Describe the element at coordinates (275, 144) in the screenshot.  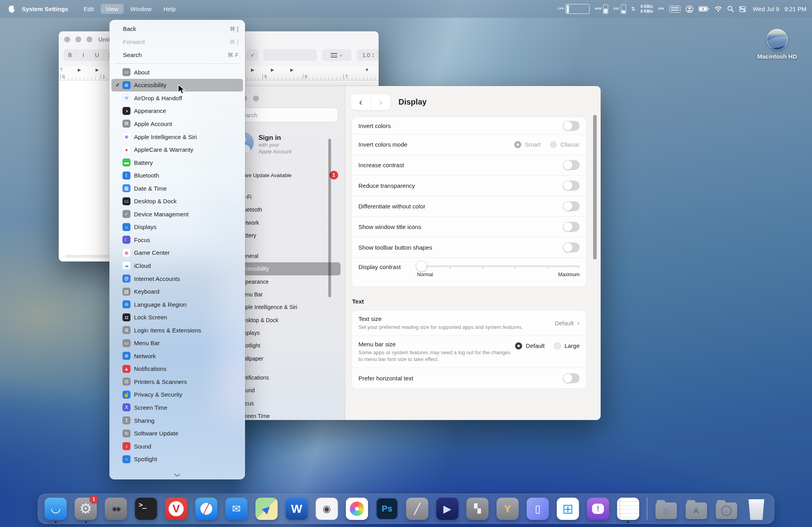
I see `sign-in-block: Sign in with your Apple Account` at that location.